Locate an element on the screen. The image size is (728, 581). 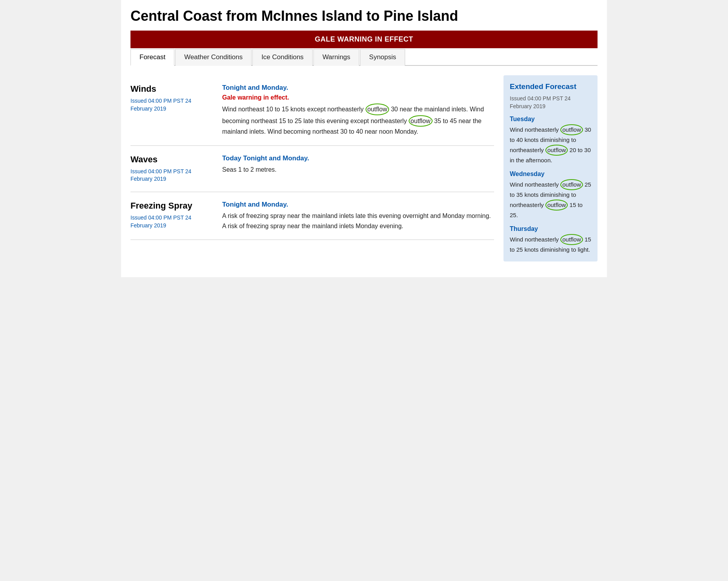
winds-section: Winds Issued 04:00 PM PST 24 February 20… is located at coordinates (312, 111).